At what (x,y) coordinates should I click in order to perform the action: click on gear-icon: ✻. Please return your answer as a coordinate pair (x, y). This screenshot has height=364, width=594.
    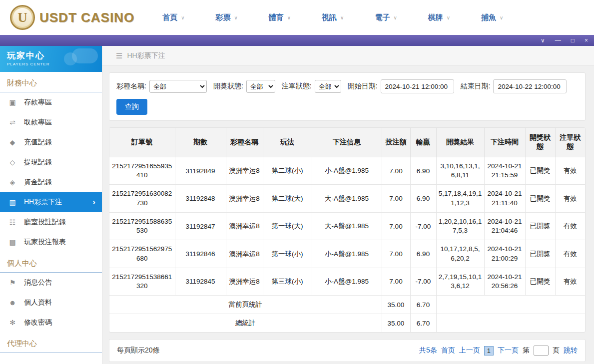
    Looking at the image, I should click on (12, 323).